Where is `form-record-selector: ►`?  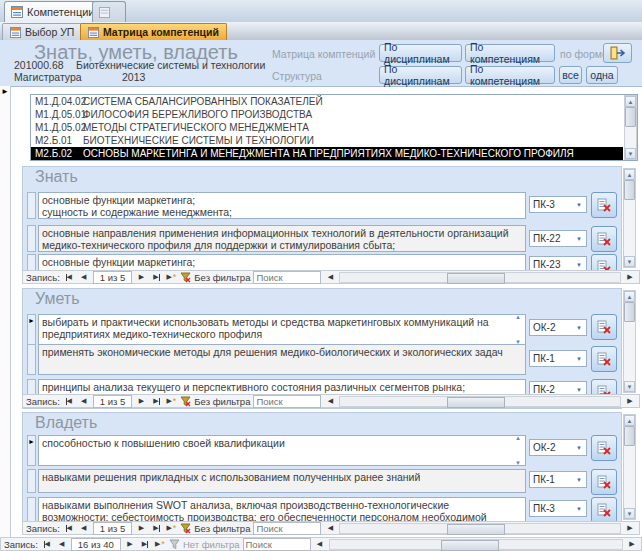
form-record-selector: ► is located at coordinates (6, 312).